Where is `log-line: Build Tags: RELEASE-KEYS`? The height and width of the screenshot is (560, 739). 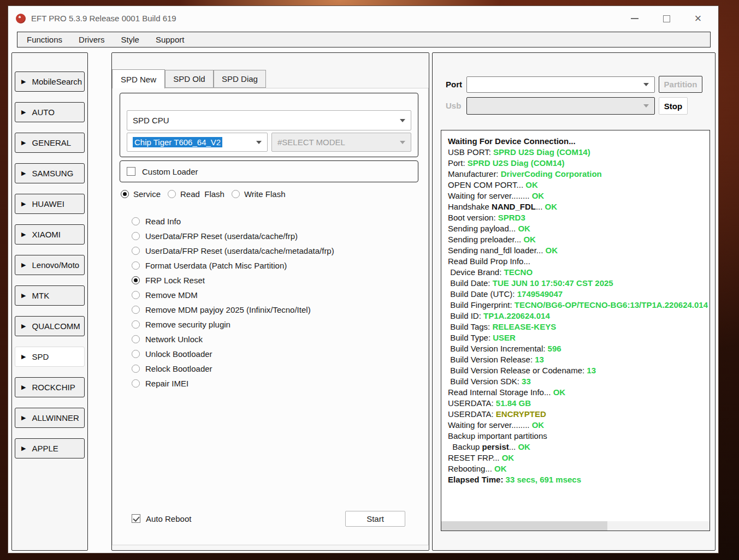 log-line: Build Tags: RELEASE-KEYS is located at coordinates (578, 327).